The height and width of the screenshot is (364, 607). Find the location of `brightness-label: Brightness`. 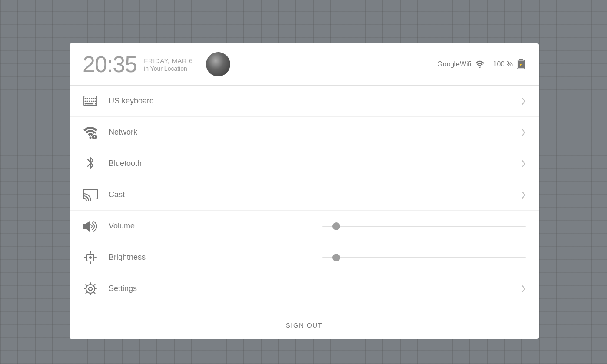

brightness-label: Brightness is located at coordinates (210, 257).